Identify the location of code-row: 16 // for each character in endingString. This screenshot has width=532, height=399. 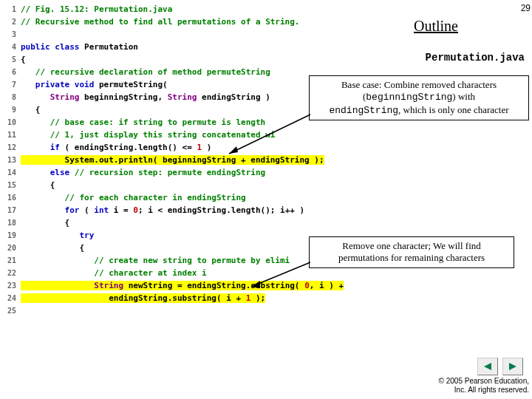
(185, 198).